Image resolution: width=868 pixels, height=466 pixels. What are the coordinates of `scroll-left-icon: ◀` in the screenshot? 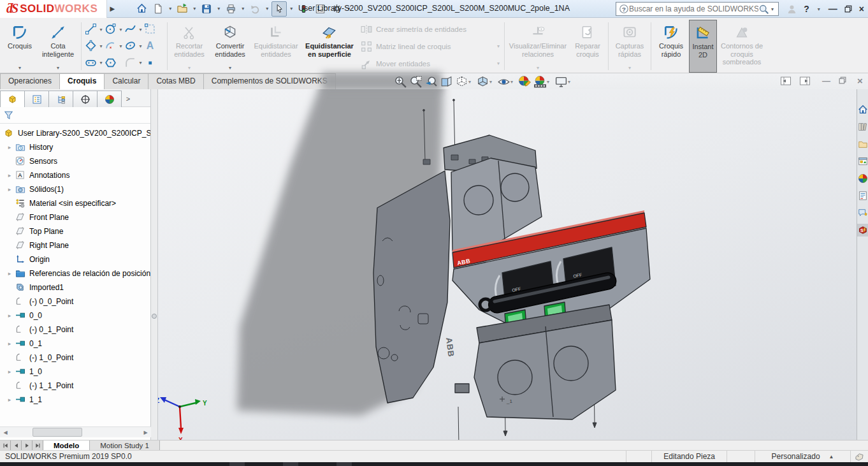 It's located at (5, 432).